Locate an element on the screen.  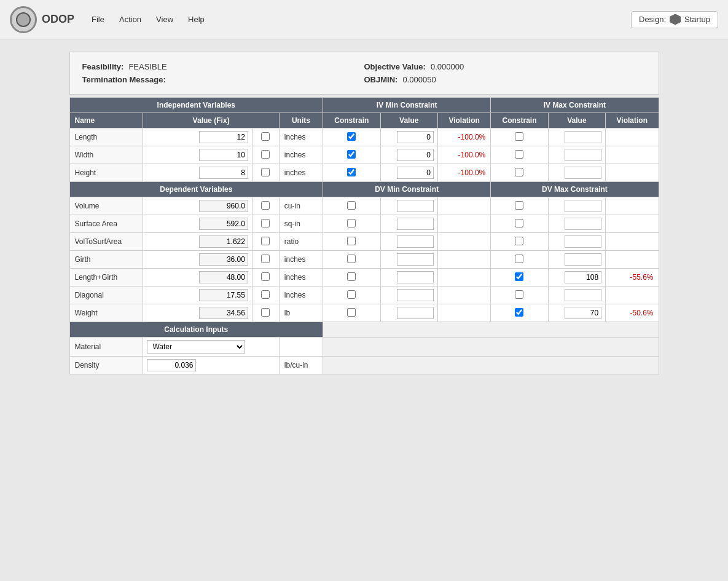
material-select: WaterSteelAluminumWood is located at coordinates (196, 347).